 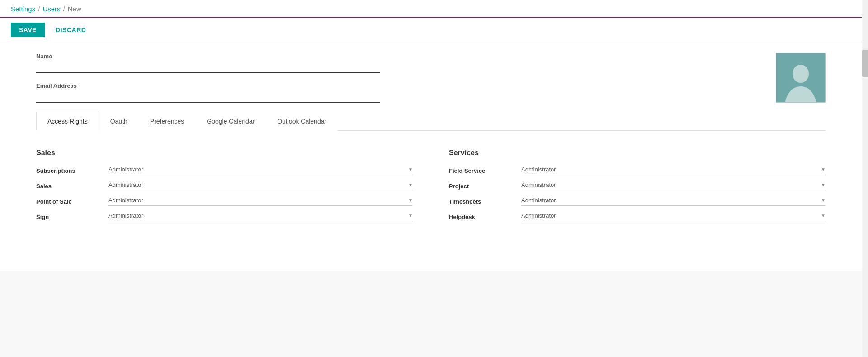 What do you see at coordinates (28, 30) in the screenshot?
I see `save-button: SAVE` at bounding box center [28, 30].